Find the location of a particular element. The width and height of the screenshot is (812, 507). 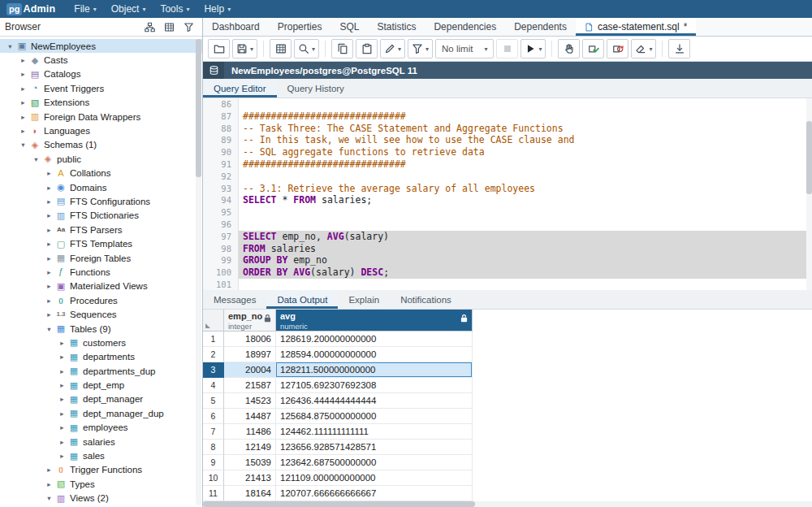

tree-item-procedures: ▸()Procedures is located at coordinates (101, 301).